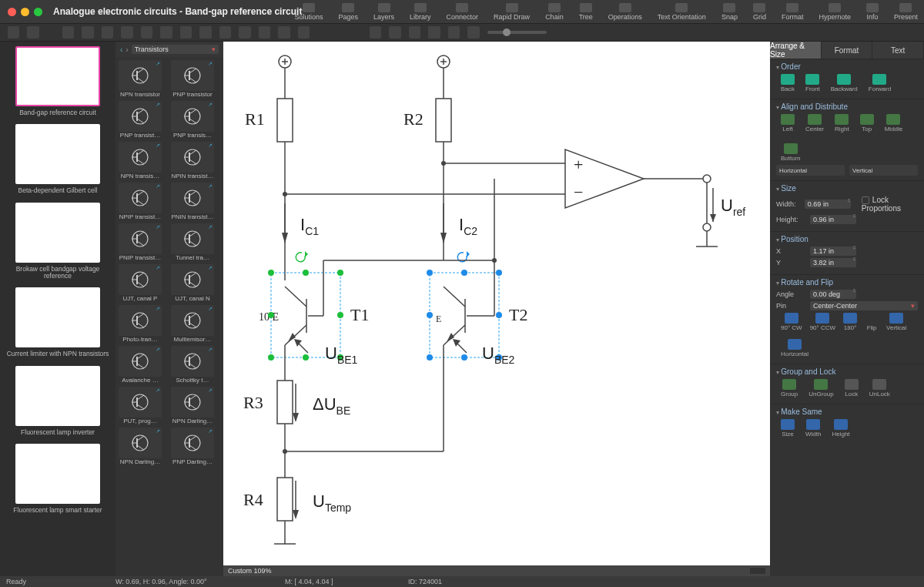 This screenshot has width=924, height=587. I want to click on thumbnail-2: Brokaw cell bandgap voltage reference, so click(58, 242).